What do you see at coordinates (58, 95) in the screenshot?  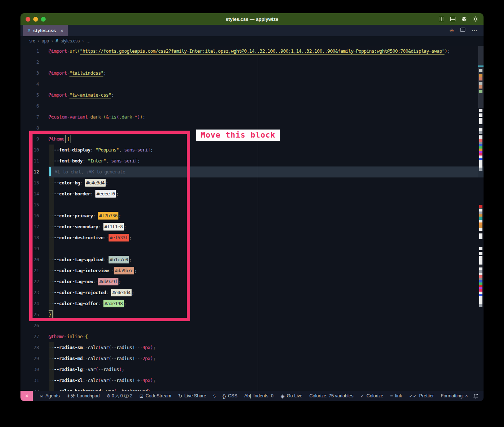 I see `token: @import` at bounding box center [58, 95].